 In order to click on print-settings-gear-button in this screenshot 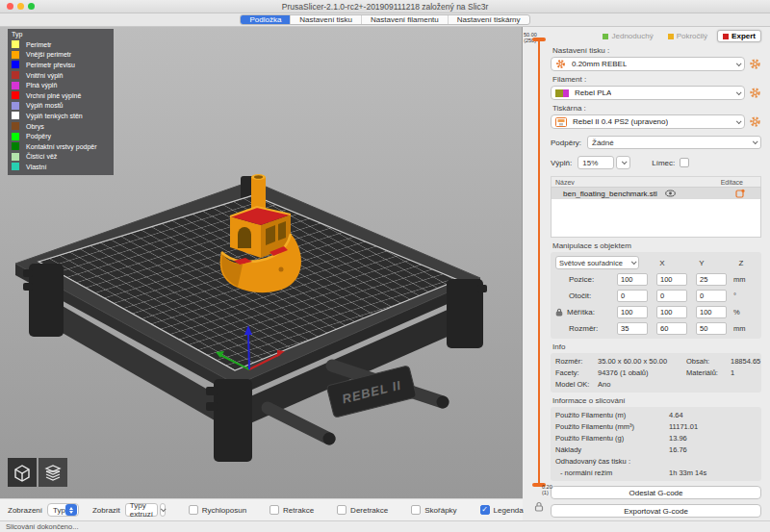, I will do `click(755, 63)`.